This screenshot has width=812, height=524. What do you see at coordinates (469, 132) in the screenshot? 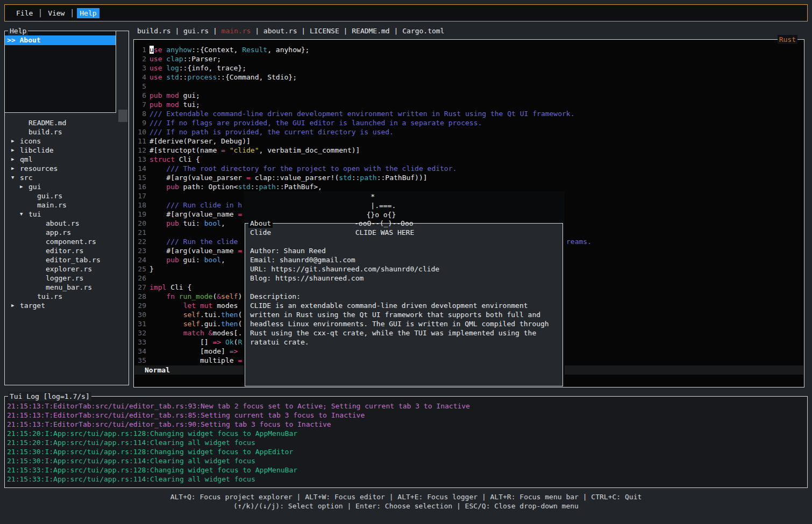
I see `code-line-10: 10/// If no path is provided, the curren…` at bounding box center [469, 132].